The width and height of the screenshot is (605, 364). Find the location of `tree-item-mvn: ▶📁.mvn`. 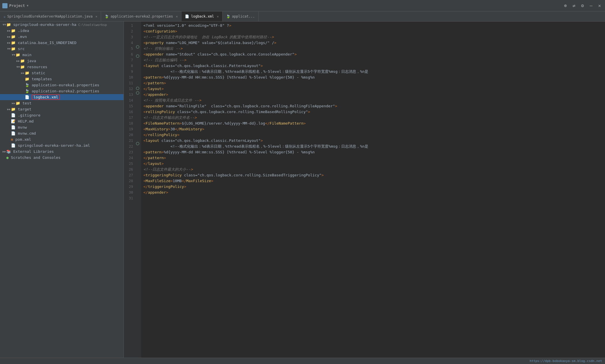

tree-item-mvn: ▶📁.mvn is located at coordinates (62, 37).